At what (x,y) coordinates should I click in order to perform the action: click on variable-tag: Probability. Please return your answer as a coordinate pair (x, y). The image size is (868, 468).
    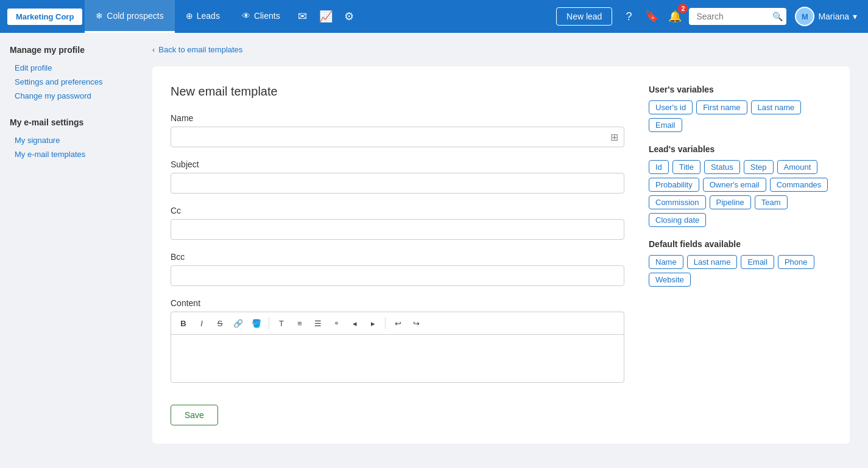
    Looking at the image, I should click on (674, 185).